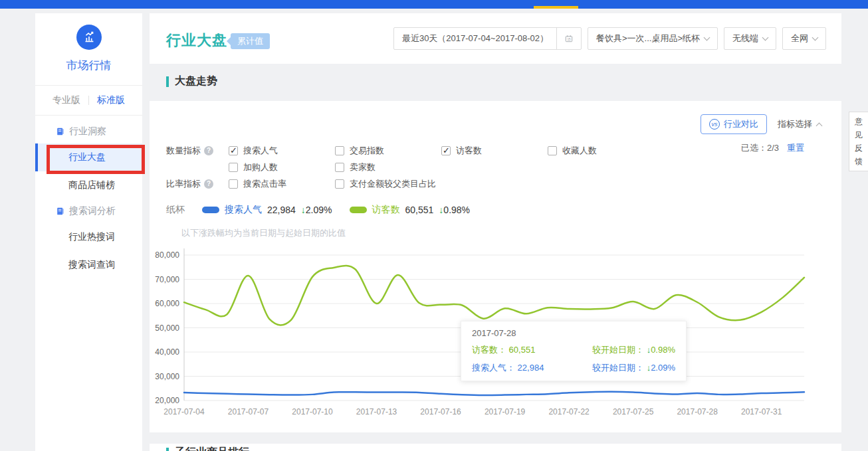  Describe the element at coordinates (265, 184) in the screenshot. I see `metric-label: 搜索点击率` at that location.